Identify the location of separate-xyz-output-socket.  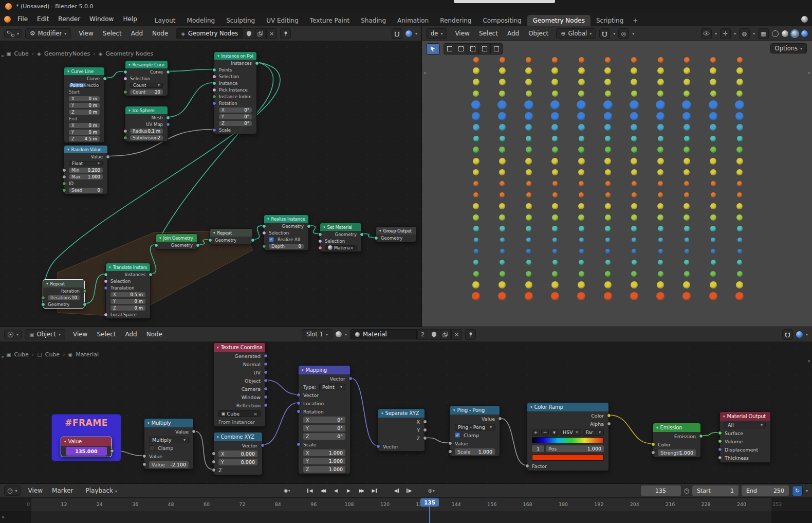
(425, 430).